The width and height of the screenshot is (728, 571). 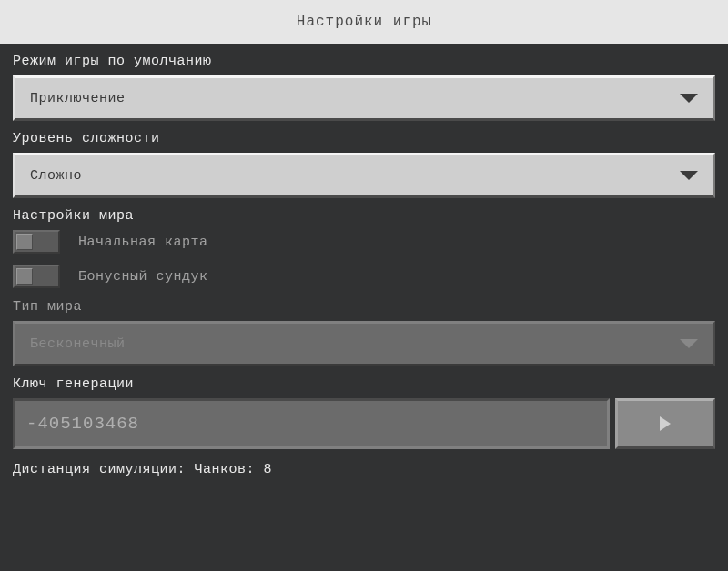 What do you see at coordinates (364, 384) in the screenshot?
I see `seed-label: Ключ генерации` at bounding box center [364, 384].